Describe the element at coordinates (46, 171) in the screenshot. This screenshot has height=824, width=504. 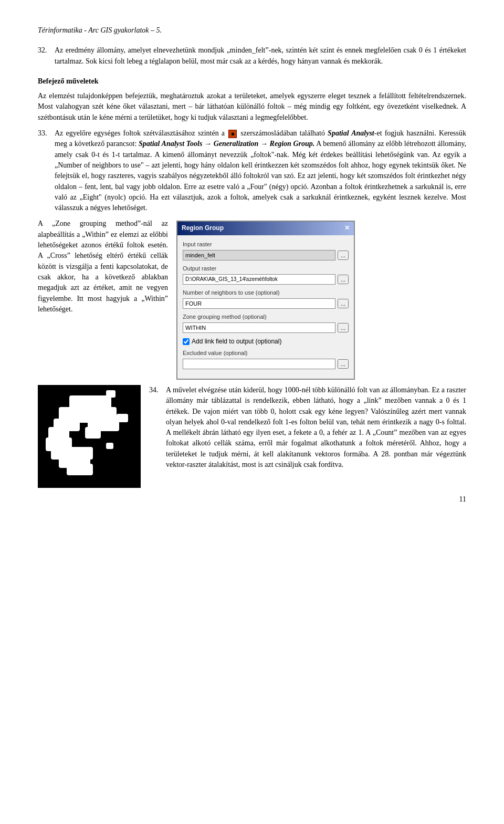
I see `section-33-number: 33.` at that location.